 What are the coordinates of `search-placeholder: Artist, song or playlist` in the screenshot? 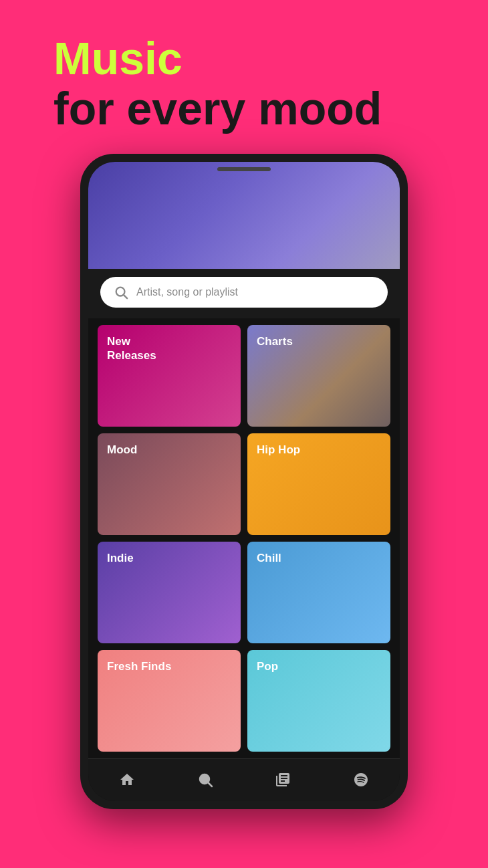 It's located at (187, 292).